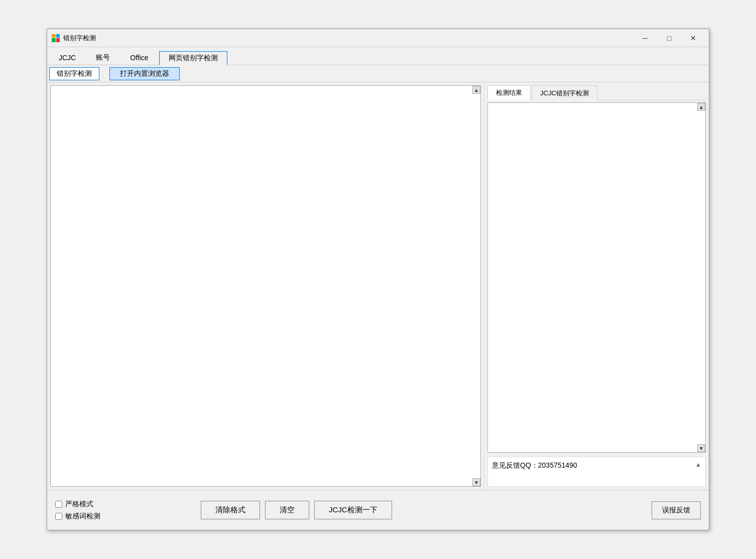  What do you see at coordinates (509, 93) in the screenshot?
I see `right-tab-results: 检测结果` at bounding box center [509, 93].